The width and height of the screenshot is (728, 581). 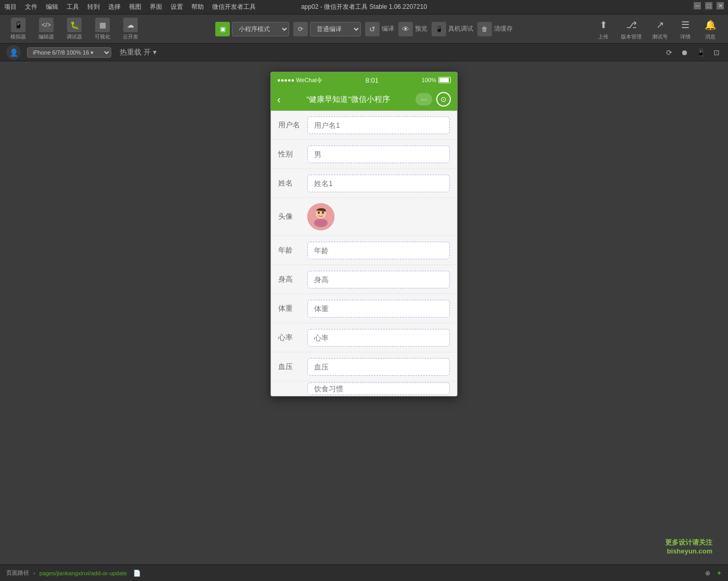 I want to click on test-icon: ↗, so click(x=660, y=25).